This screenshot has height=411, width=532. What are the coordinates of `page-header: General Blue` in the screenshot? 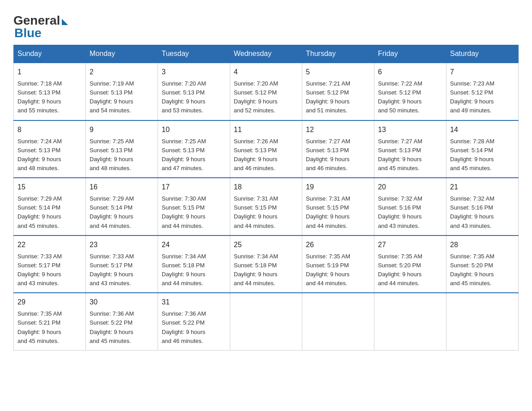 It's located at (266, 25).